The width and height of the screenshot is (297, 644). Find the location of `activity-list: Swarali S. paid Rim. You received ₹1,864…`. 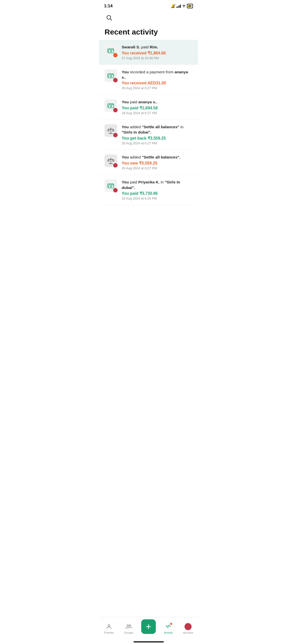

activity-list: Swarali S. paid Rim. You received ₹1,864… is located at coordinates (149, 122).